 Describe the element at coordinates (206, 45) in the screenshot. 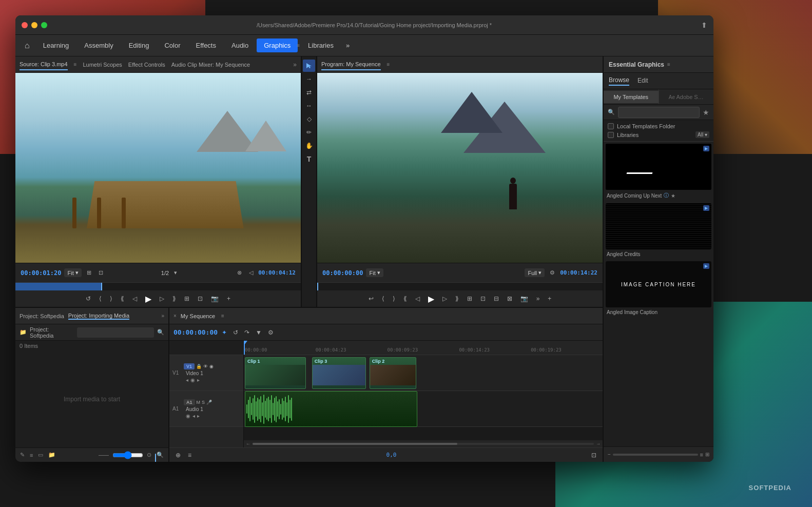

I see `menu-item-effects: Effects` at that location.